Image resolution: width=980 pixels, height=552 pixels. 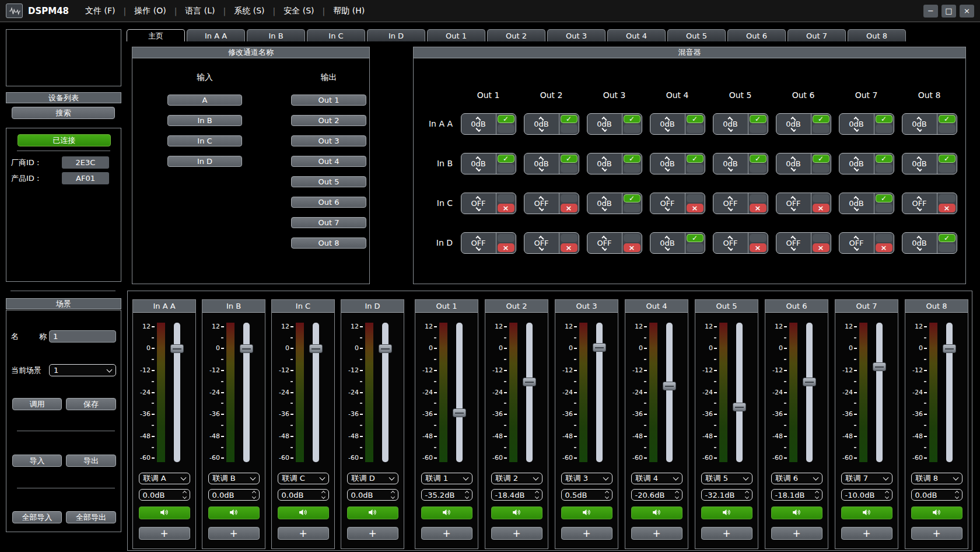 What do you see at coordinates (37, 461) in the screenshot?
I see `import-button: 导入` at bounding box center [37, 461].